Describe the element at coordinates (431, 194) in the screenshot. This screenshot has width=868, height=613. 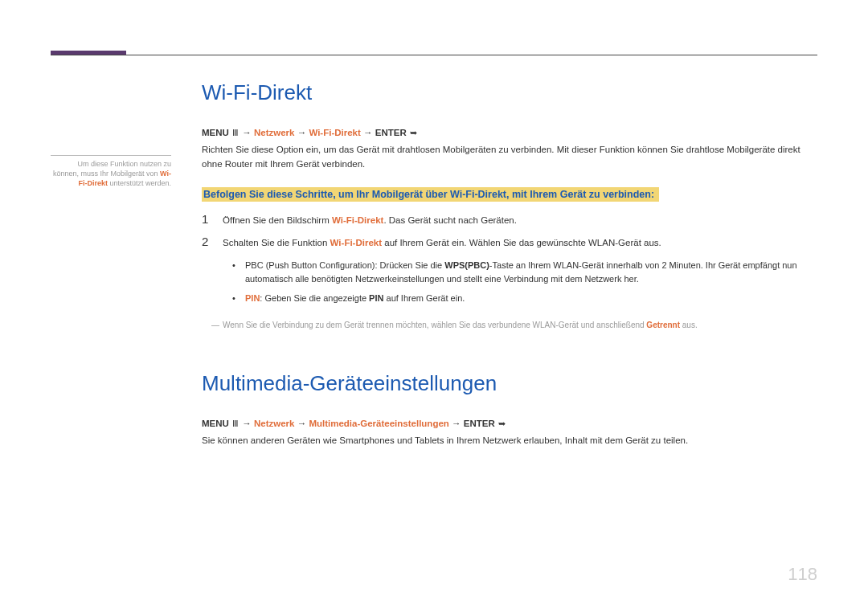
I see `highlight-instruction: Befolgen Sie diese Schritte, um Ihr Mobi…` at that location.